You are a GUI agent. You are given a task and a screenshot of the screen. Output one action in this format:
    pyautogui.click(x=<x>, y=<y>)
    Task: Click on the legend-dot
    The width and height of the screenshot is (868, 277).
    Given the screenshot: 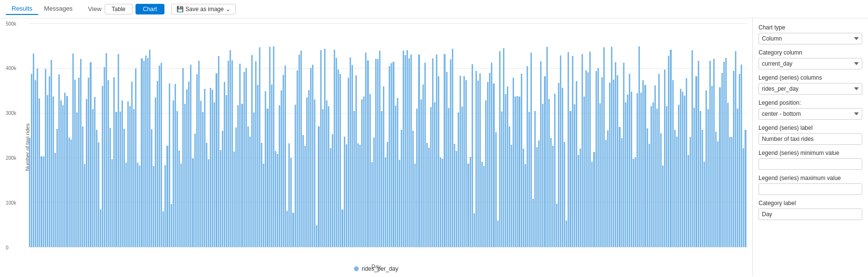 What is the action you would take?
    pyautogui.click(x=356, y=269)
    